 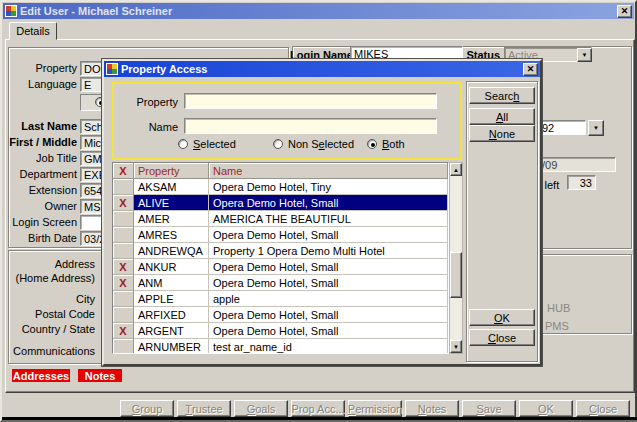 What do you see at coordinates (280, 299) in the screenshot?
I see `table-row: APPLEapple` at bounding box center [280, 299].